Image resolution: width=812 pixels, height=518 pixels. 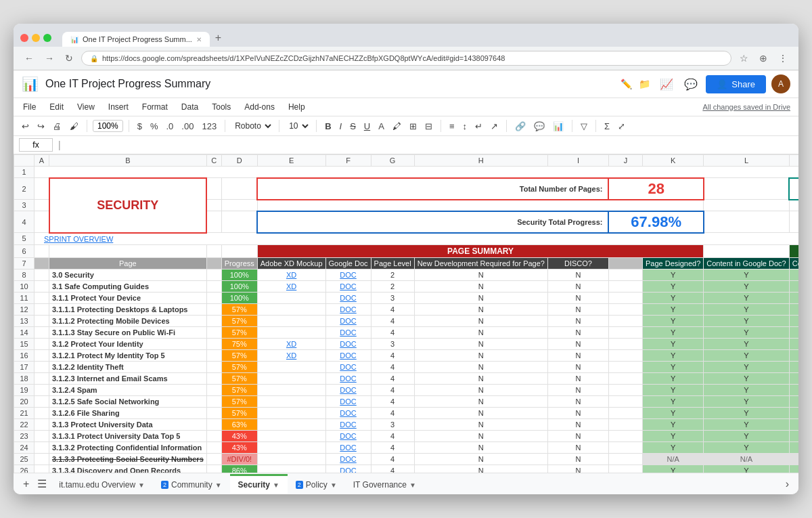 What do you see at coordinates (430, 145) in the screenshot?
I see `formula-input` at bounding box center [430, 145].